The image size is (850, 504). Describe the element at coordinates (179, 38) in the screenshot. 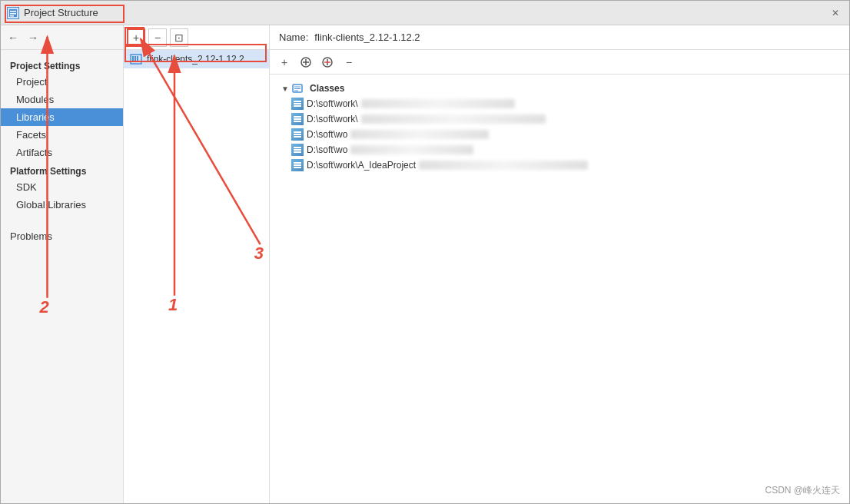

I see `copy-library-button: ⊡` at that location.